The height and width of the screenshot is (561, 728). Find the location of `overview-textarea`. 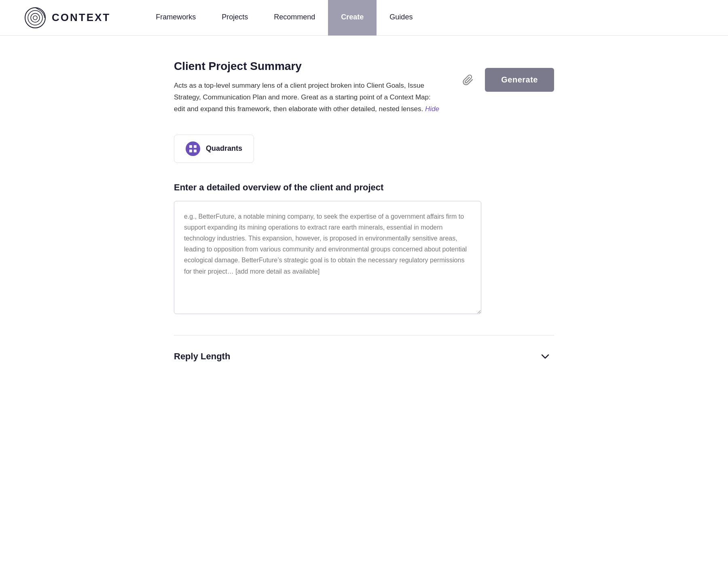

overview-textarea is located at coordinates (328, 257).